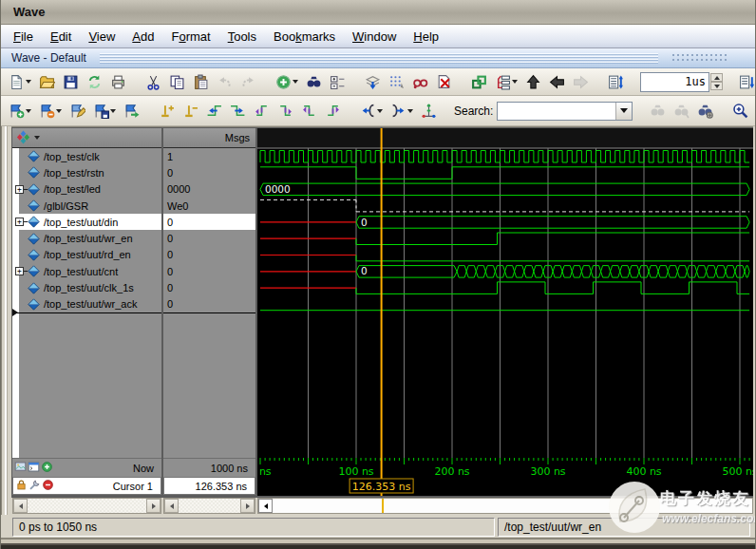 Image resolution: width=756 pixels, height=549 pixels. What do you see at coordinates (87, 486) in the screenshot?
I see `cursor-row-names: Cursor 1` at bounding box center [87, 486].